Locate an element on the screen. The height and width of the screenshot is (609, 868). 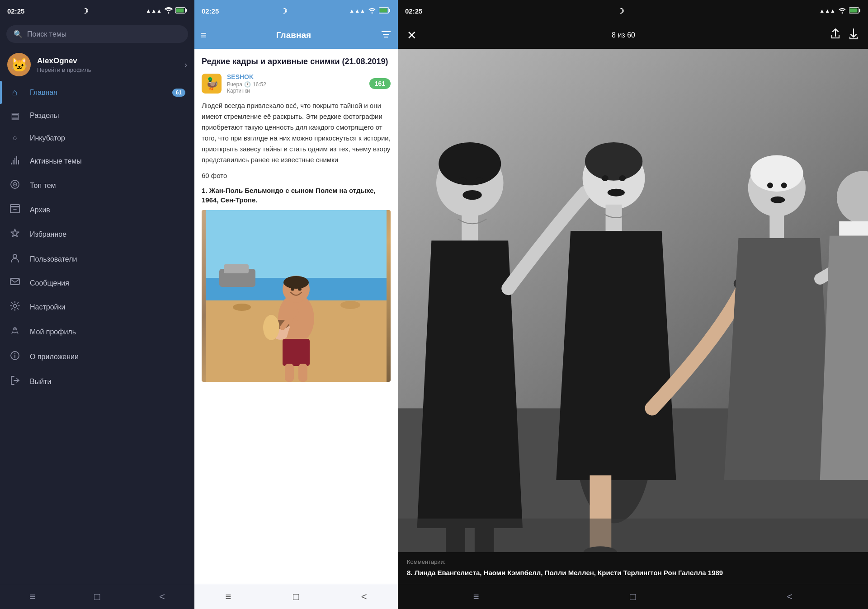
nav-label-incubator: Инкубатор is located at coordinates (108, 138).